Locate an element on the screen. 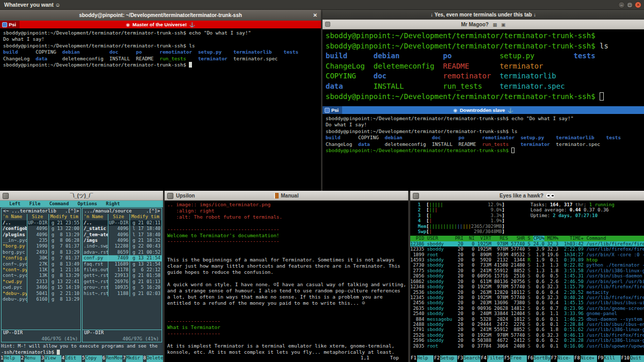 The width and height of the screenshot is (644, 362). file-row: *cont~.py11Kg 1 21:16 is located at coordinates (41, 270).